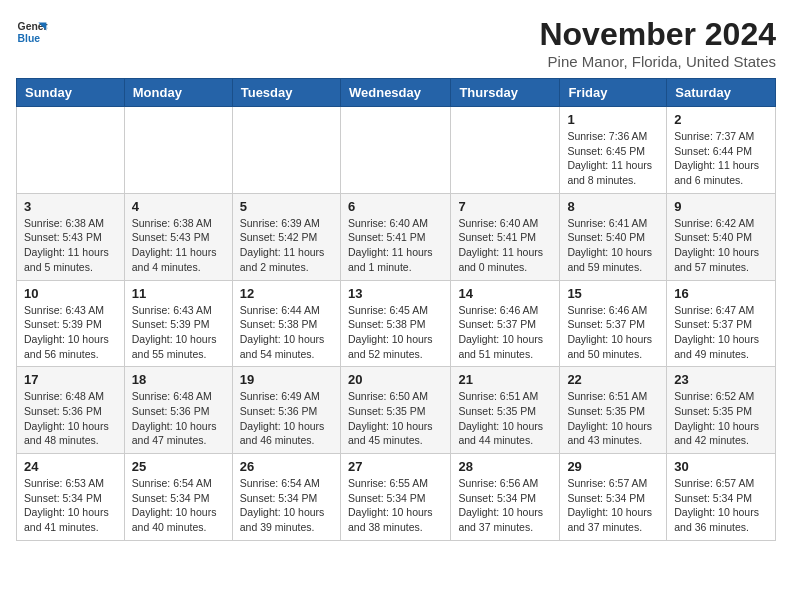 The image size is (792, 612). What do you see at coordinates (658, 34) in the screenshot?
I see `month-title: November 2024` at bounding box center [658, 34].